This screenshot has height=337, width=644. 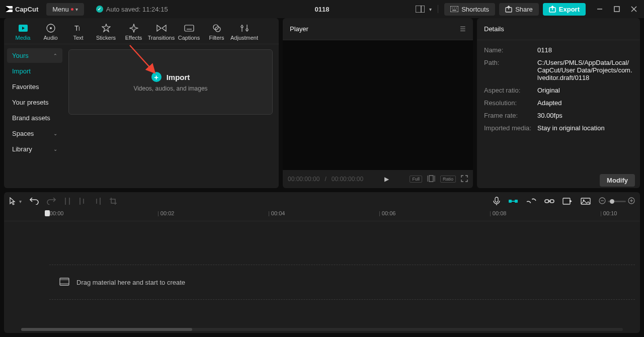 What do you see at coordinates (35, 71) in the screenshot?
I see `sidebar-item-import: Import` at bounding box center [35, 71].